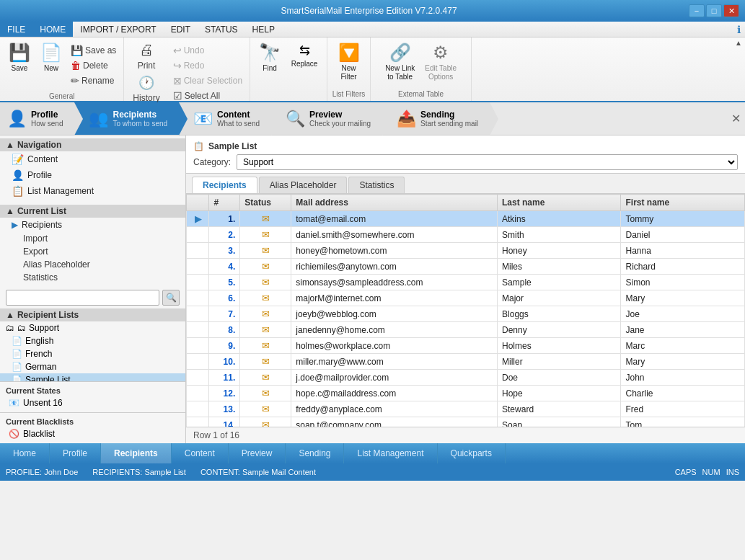 The image size is (745, 560). Describe the element at coordinates (94, 66) in the screenshot. I see `general-small-buttons: 💾 Save as 🗑 Delete ✏ Rename` at that location.